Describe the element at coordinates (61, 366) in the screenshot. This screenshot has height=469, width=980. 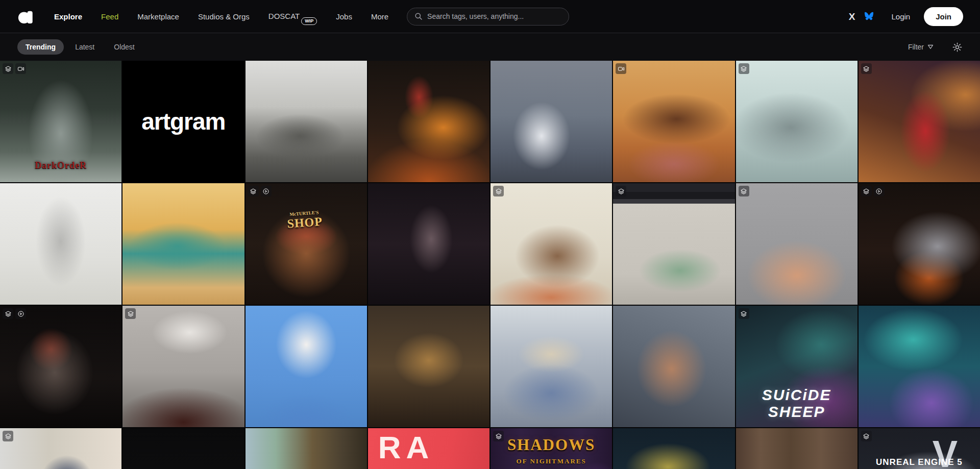
I see `artwork-tile-caped-demon` at that location.